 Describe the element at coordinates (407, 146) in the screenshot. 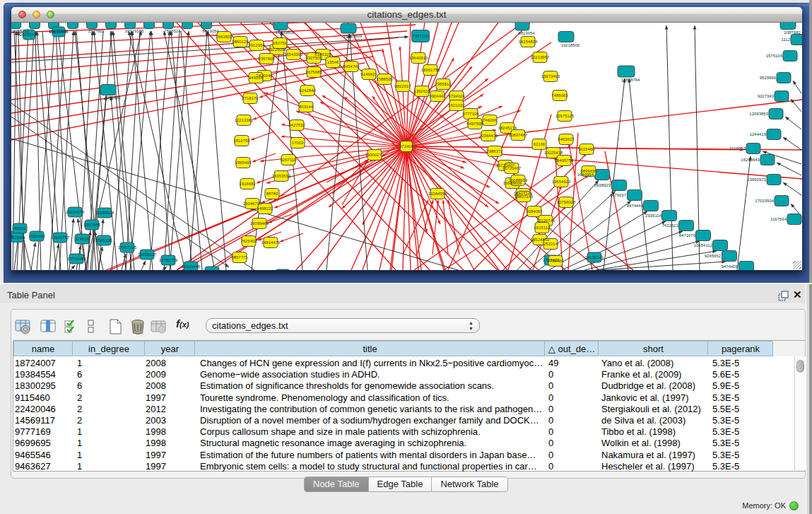

I see `svg-text: 18724007` at that location.